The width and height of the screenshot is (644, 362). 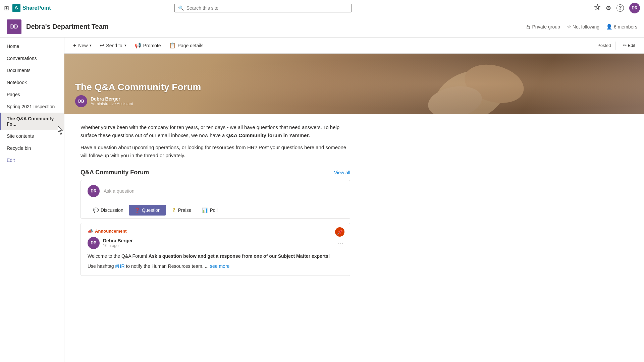 What do you see at coordinates (174, 210) in the screenshot?
I see `praise-icon: 🎖` at bounding box center [174, 210].